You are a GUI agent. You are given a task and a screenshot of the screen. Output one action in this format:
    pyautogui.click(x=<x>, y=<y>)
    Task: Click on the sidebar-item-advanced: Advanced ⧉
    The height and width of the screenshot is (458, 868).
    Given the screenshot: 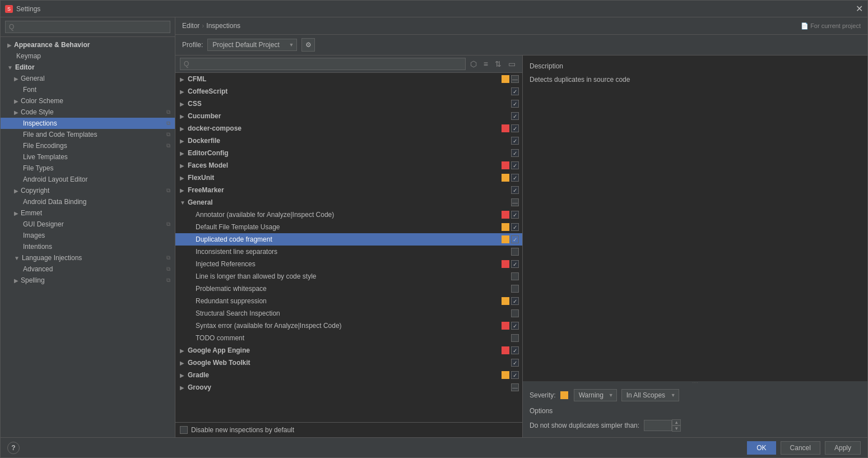 What is the action you would take?
    pyautogui.click(x=87, y=269)
    